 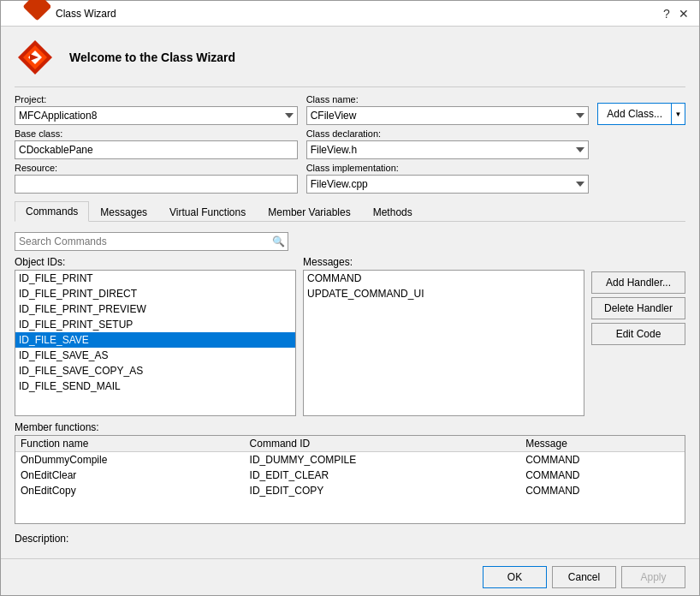 What do you see at coordinates (156, 178) in the screenshot?
I see `resource-field-group: Resource:` at bounding box center [156, 178].